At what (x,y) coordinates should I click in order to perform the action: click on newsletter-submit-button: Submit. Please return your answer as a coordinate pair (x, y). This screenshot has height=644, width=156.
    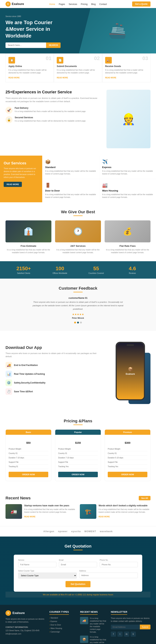
    Looking at the image, I should click on (145, 627).